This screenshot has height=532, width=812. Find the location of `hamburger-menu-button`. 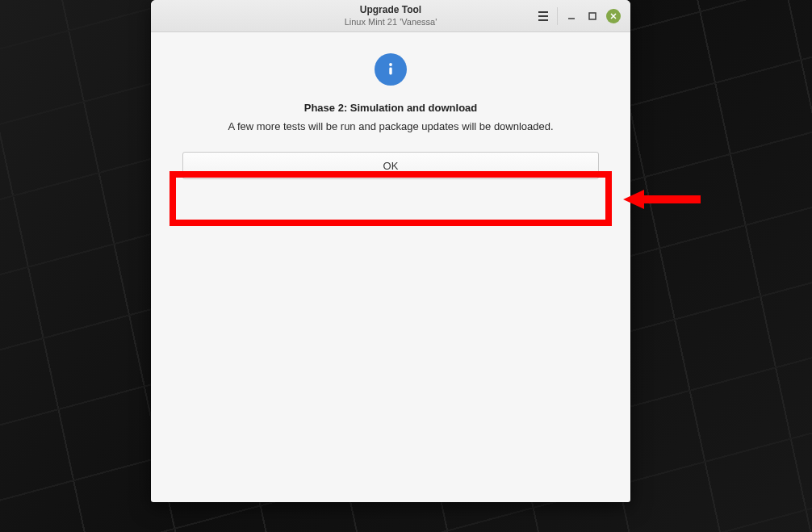

hamburger-menu-button is located at coordinates (543, 16).